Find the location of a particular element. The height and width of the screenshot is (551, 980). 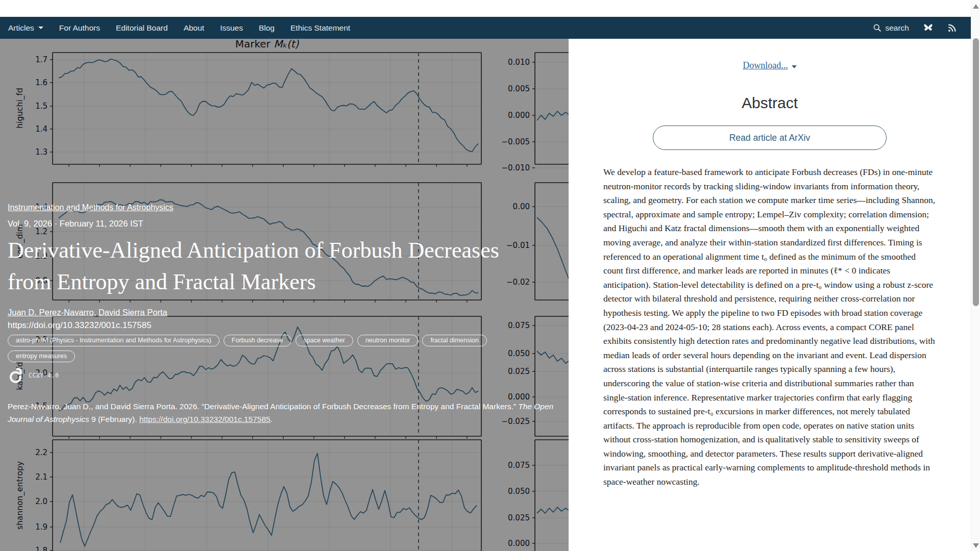

tag-pill: astro-ph.IM (Physics - Instrumentation a… is located at coordinates (113, 341).